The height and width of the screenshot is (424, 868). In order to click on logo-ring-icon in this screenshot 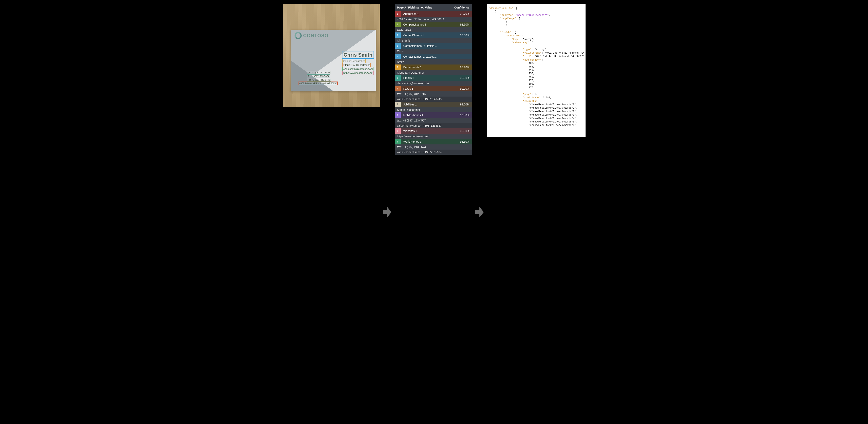, I will do `click(298, 36)`.